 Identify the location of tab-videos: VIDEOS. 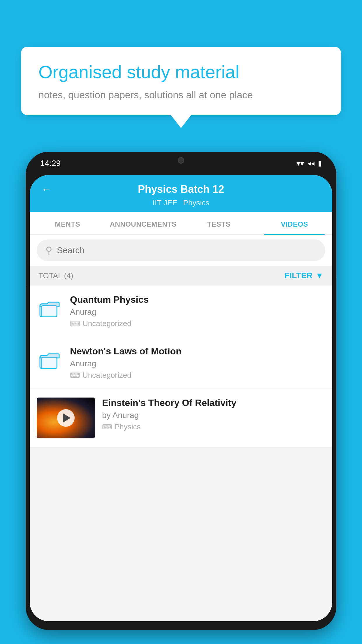
(295, 223).